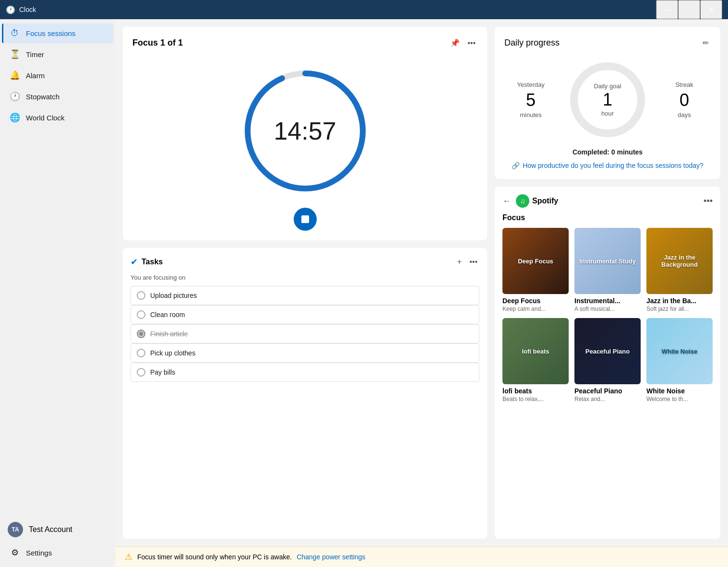 The height and width of the screenshot is (567, 728). What do you see at coordinates (531, 84) in the screenshot?
I see `yesterday-label: Yesterday` at bounding box center [531, 84].